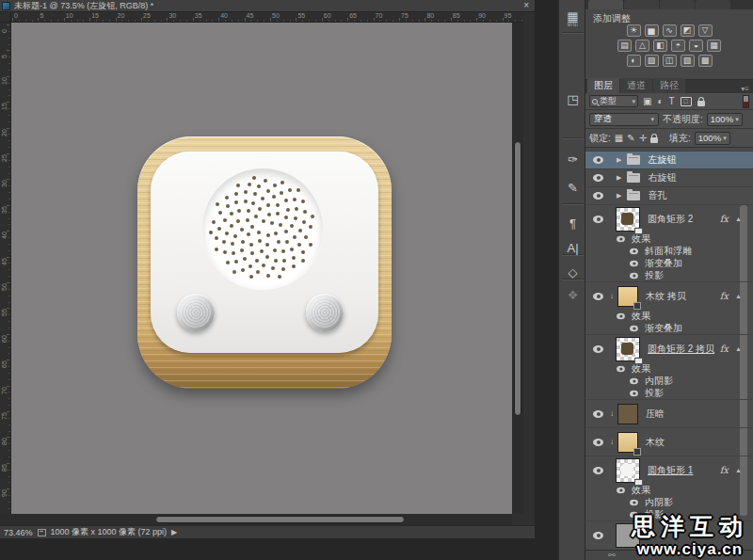  What do you see at coordinates (713, 45) in the screenshot?
I see `color-lookup-icon: ▦` at bounding box center [713, 45].